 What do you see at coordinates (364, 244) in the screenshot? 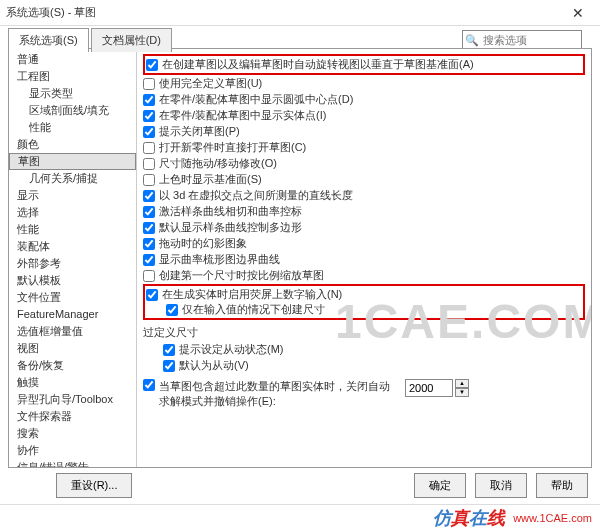
I see `opt-ghost-drag: 拖动时的幻影图象` at bounding box center [364, 244].